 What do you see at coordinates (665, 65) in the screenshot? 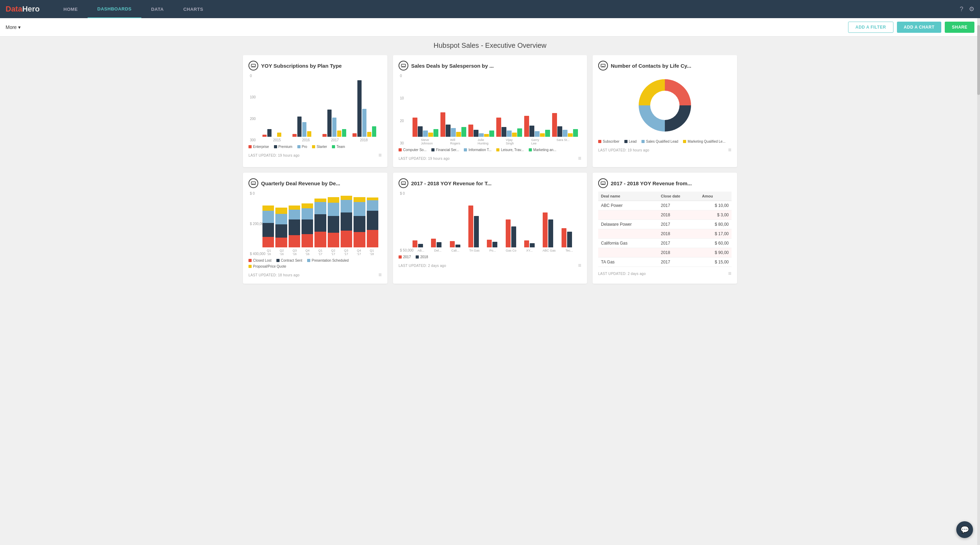
I see `card3-header: Number of Contacts by Life Cy...` at bounding box center [665, 65].